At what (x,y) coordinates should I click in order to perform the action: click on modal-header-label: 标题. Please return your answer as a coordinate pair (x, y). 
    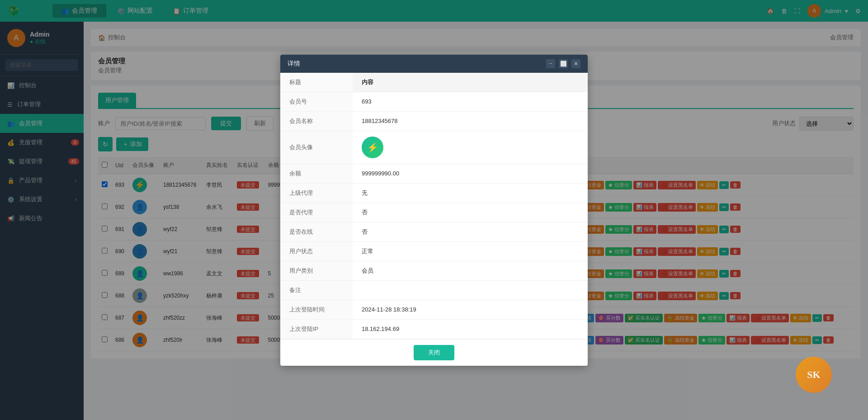
    Looking at the image, I should click on (316, 82).